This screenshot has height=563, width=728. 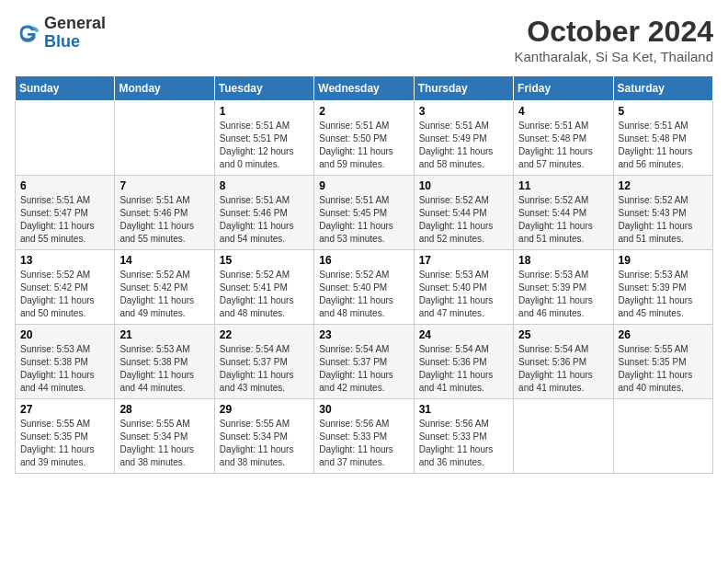 What do you see at coordinates (364, 294) in the screenshot?
I see `day-info: Sunrise: 5:52 AMSunset: 5:40 PMDaylight:…` at bounding box center [364, 294].